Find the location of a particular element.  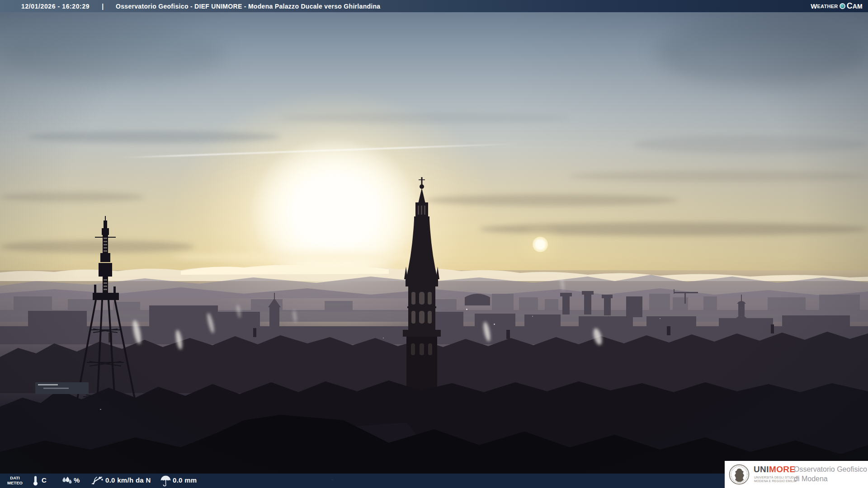

timestamp: 12/01/2026 - 16:20:29 is located at coordinates (55, 6).